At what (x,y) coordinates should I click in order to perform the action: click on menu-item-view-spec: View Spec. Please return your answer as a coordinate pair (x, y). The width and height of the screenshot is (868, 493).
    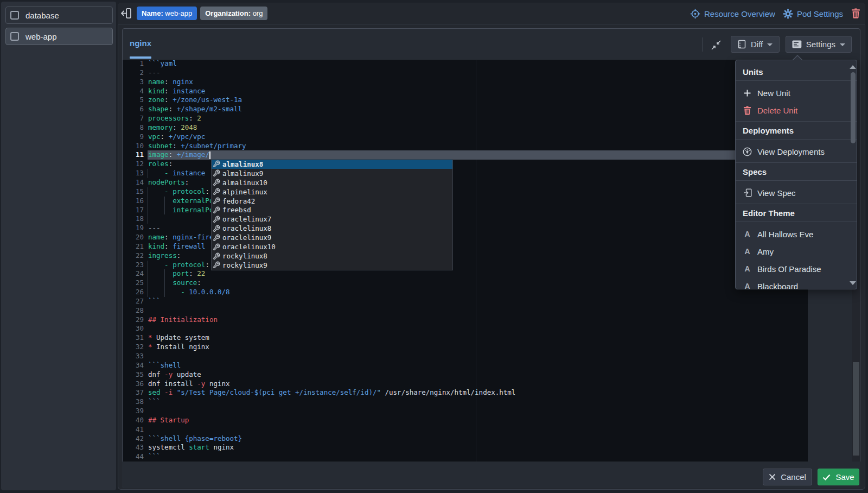
    Looking at the image, I should click on (796, 193).